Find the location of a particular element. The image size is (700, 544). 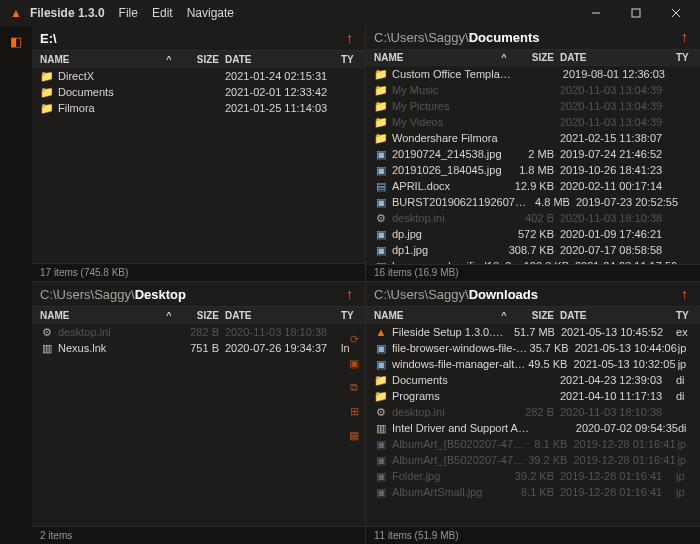

menu-edit: Edit is located at coordinates (162, 13).